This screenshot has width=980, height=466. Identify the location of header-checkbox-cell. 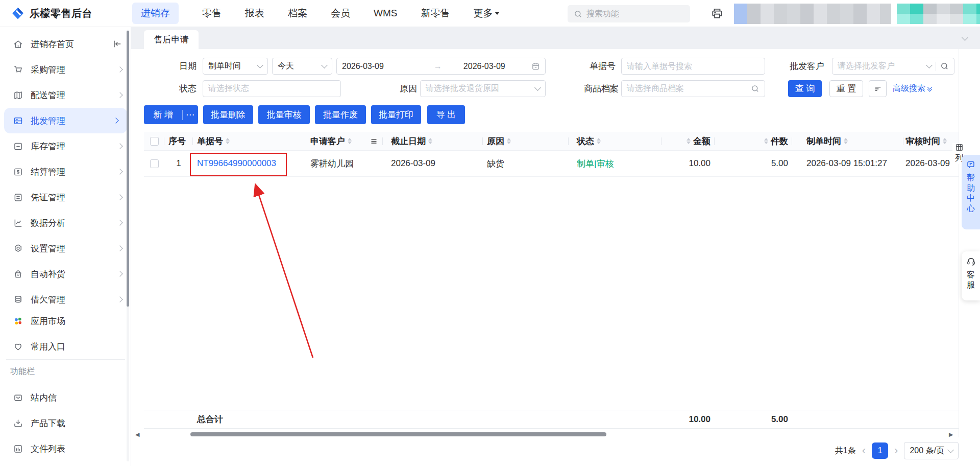
(154, 141).